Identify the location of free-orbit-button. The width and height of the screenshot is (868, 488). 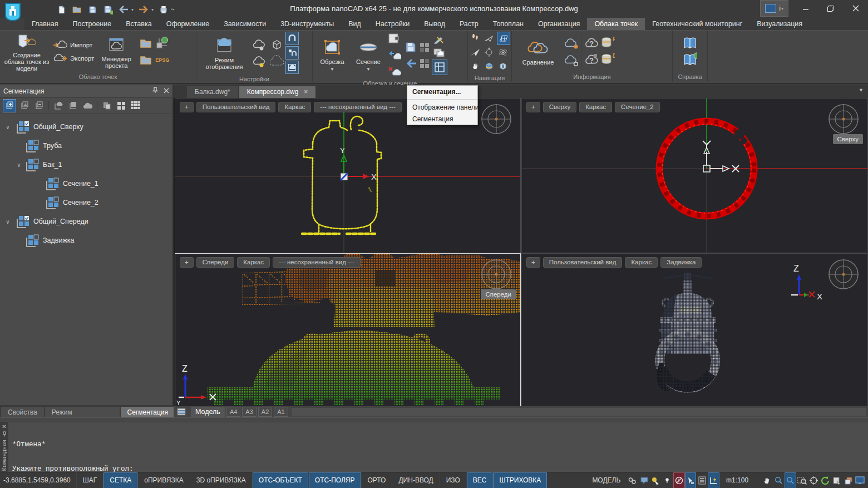
(503, 52).